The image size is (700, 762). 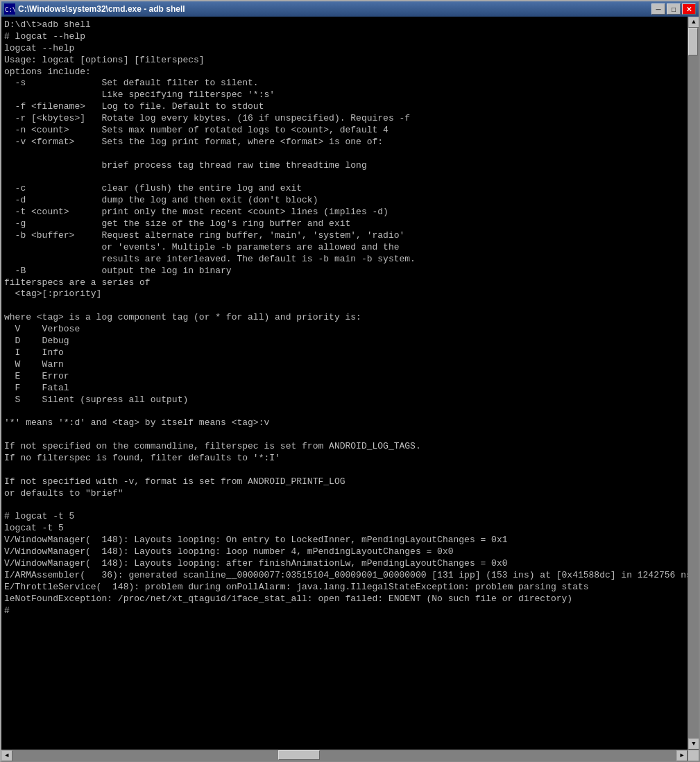 What do you see at coordinates (682, 756) in the screenshot?
I see `scroll-right-button: ►` at bounding box center [682, 756].